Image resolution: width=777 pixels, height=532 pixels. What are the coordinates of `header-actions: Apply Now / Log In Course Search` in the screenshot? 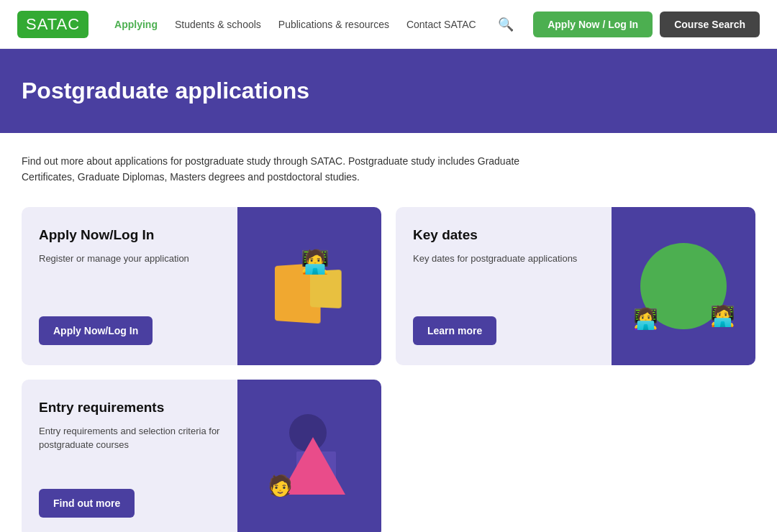 It's located at (646, 24).